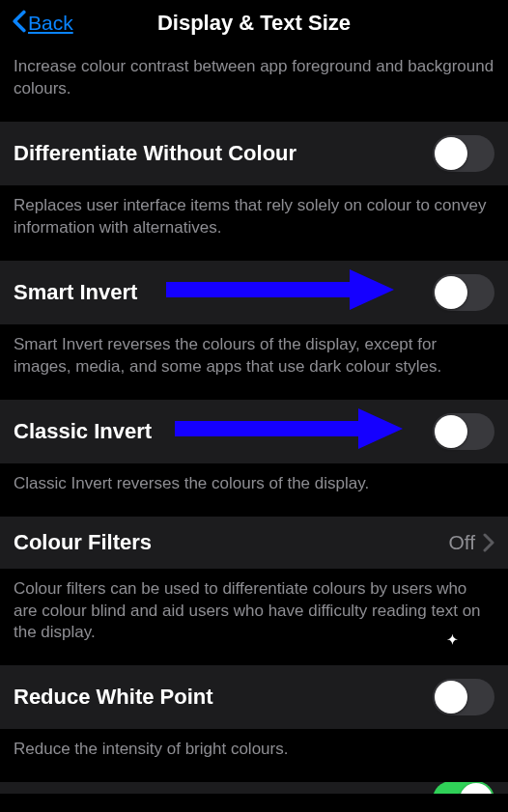 This screenshot has width=508, height=812. What do you see at coordinates (254, 293) in the screenshot?
I see `smart-invert-row: Smart Invert` at bounding box center [254, 293].